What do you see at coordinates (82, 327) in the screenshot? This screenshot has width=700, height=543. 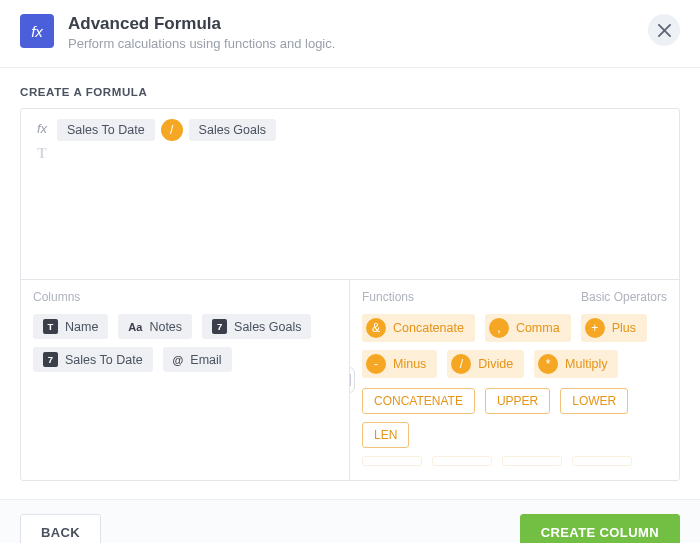 I see `column-chip-label: Name` at bounding box center [82, 327].